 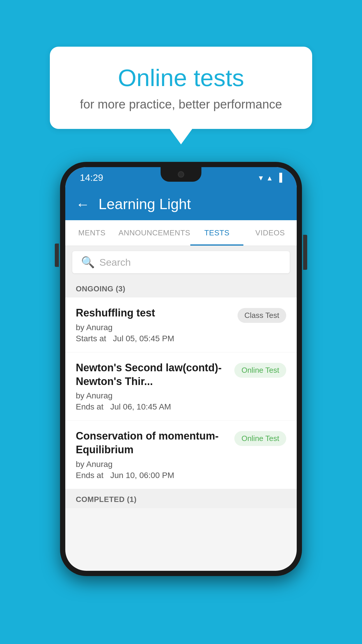 I want to click on test-time-value: Jul 05, 05:45 PM, so click(x=144, y=338).